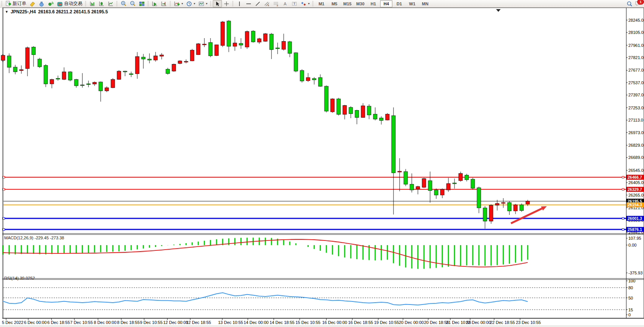  Describe the element at coordinates (32, 4) in the screenshot. I see `metaeditor-button` at that location.